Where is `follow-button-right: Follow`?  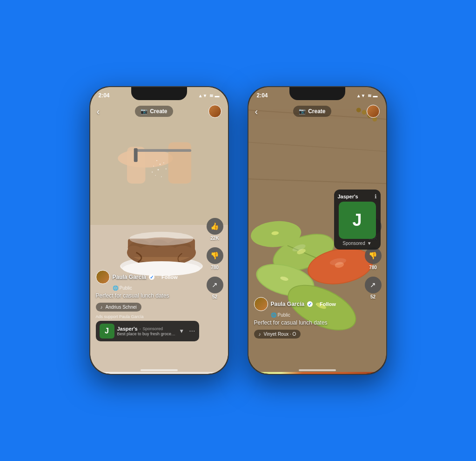 follow-button-right: Follow is located at coordinates (328, 304).